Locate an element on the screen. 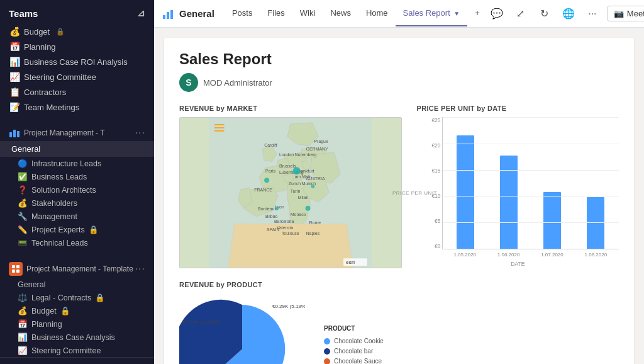 This screenshot has height=364, width=644. sidebar-sub-label: Infrastructure Leads is located at coordinates (67, 164).